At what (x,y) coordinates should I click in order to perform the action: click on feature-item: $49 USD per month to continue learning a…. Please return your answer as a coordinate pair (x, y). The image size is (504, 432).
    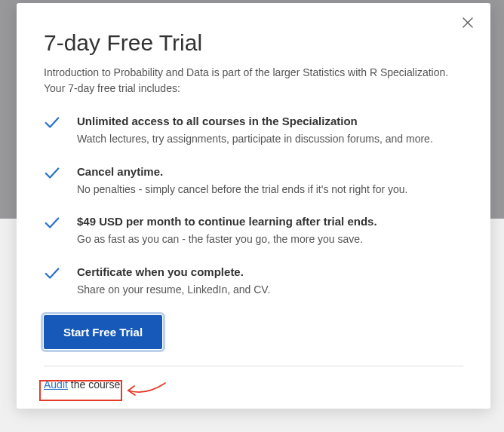
    Looking at the image, I should click on (254, 231).